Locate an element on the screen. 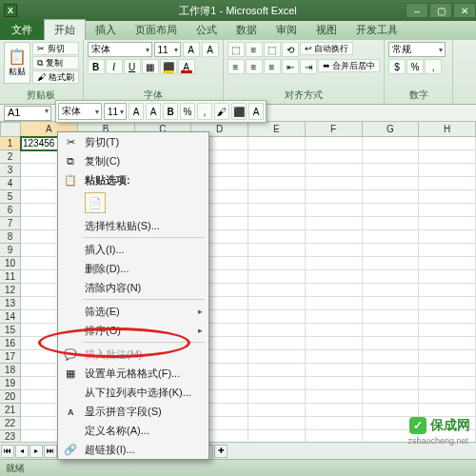 The width and height of the screenshot is (476, 476). cm-clear-contents: 清除内容(N) is located at coordinates (133, 288).